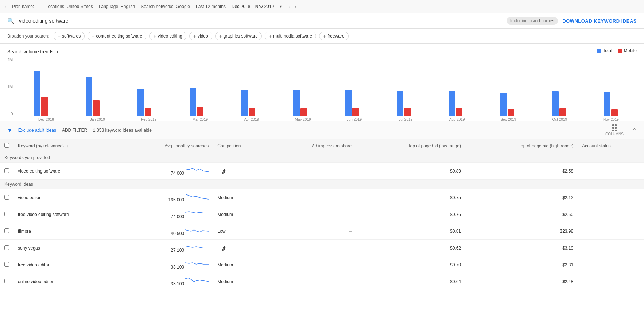 This screenshot has height=324, width=644. I want to click on legend-total: Total, so click(605, 51).